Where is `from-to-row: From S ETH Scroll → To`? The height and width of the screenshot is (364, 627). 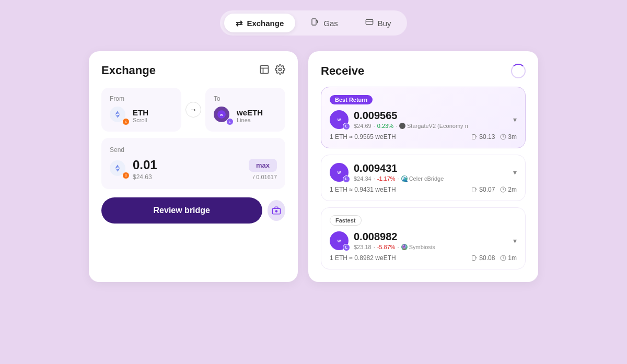
from-to-row: From S ETH Scroll → To is located at coordinates (193, 110).